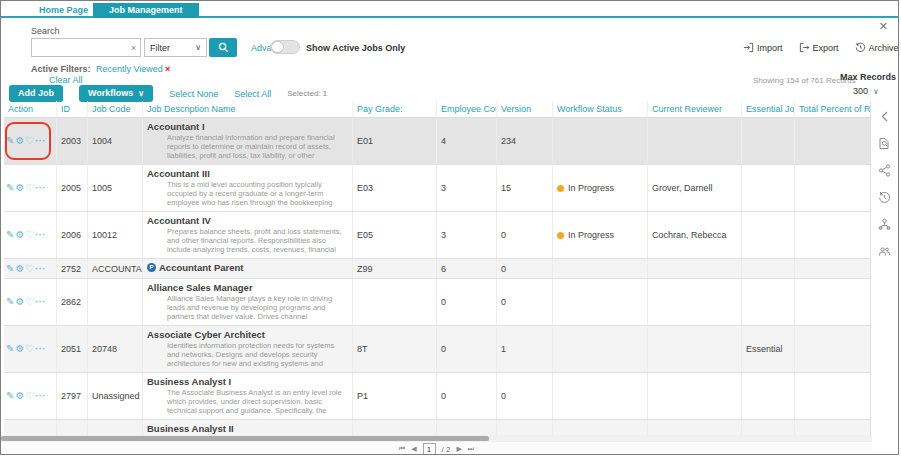 This screenshot has height=457, width=901. What do you see at coordinates (438, 236) in the screenshot?
I see `table-row: ✎ ⚙ ♡ ··· 2006 10012 P Accountant IV Pre…` at bounding box center [438, 236].